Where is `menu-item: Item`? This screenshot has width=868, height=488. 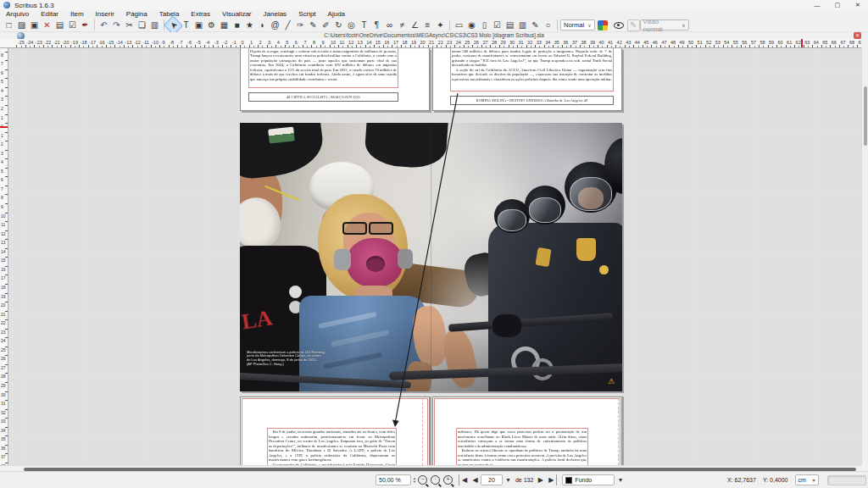 menu-item: Item is located at coordinates (77, 14).